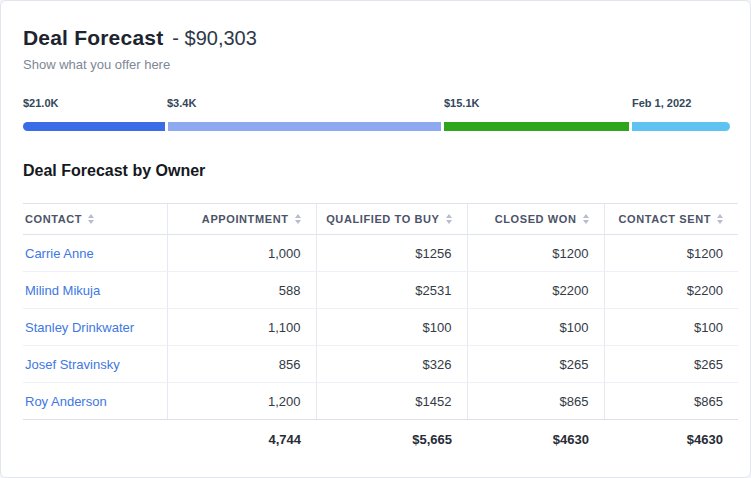  What do you see at coordinates (671, 290) in the screenshot?
I see `contact-sent-cell: $2200` at bounding box center [671, 290].